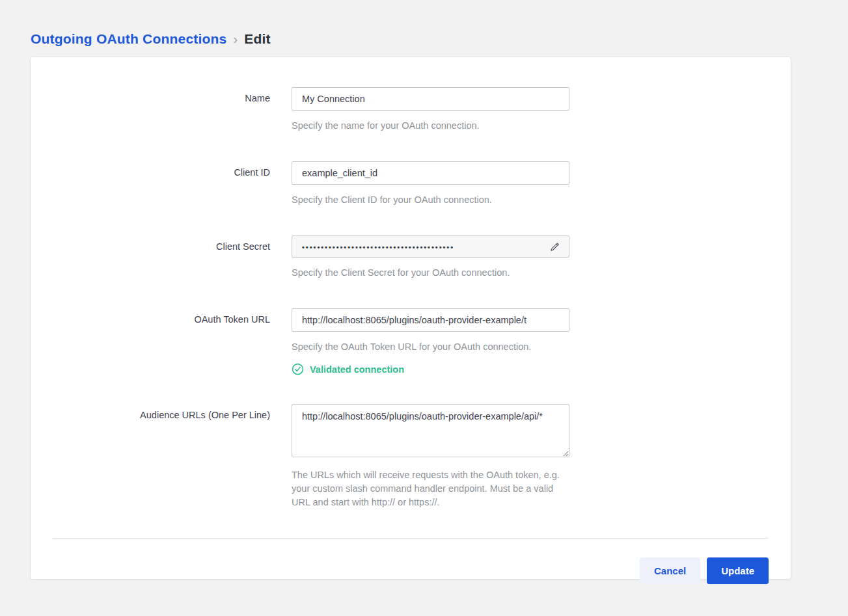  Describe the element at coordinates (431, 247) in the screenshot. I see `client-secret-field: ••••••••••••••••••••••••••••••••••••••••` at that location.